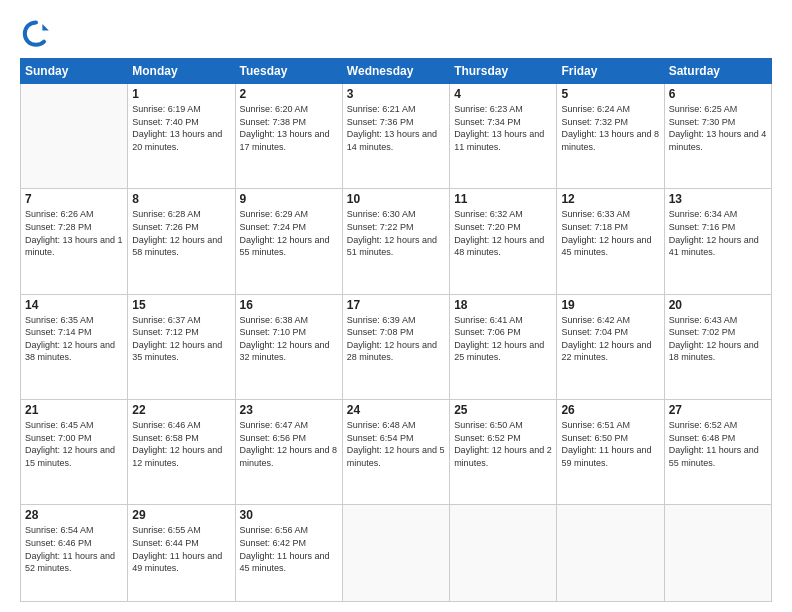 Image resolution: width=792 pixels, height=612 pixels. I want to click on calendar-cell: 1Sunrise: 6:19 AMSunset: 7:40 PMDaylight…, so click(182, 136).